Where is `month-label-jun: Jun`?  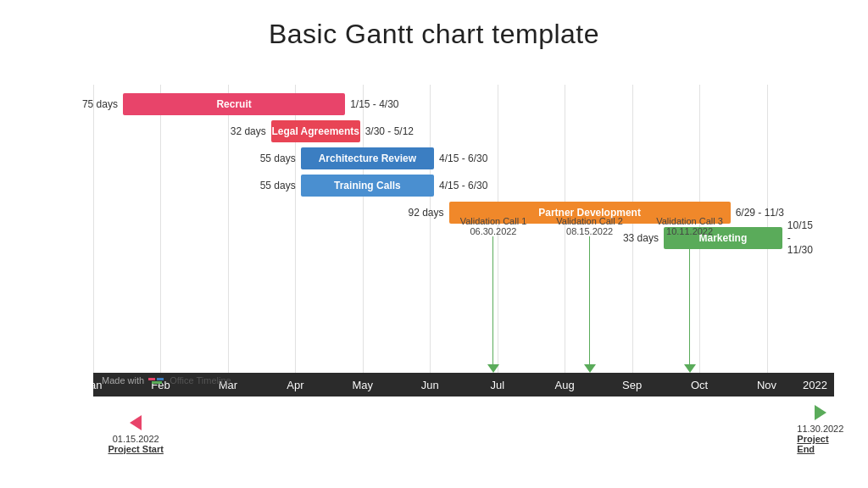
month-label-jun: Jun is located at coordinates (431, 385).